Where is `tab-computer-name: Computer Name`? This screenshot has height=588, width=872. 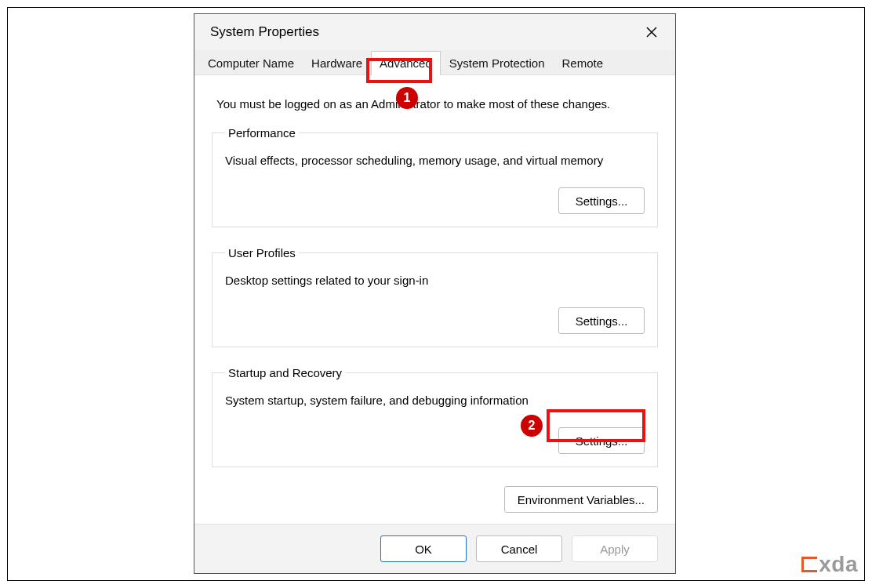
tab-computer-name: Computer Name is located at coordinates (251, 63).